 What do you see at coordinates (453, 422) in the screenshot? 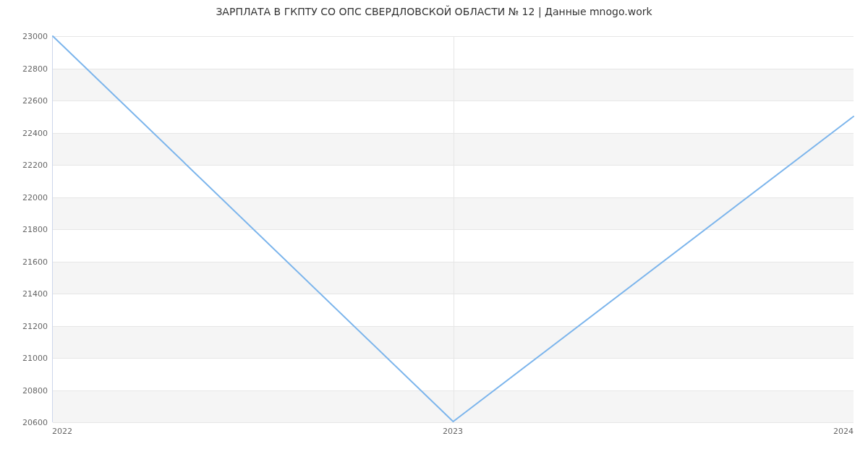
I see `y-gridline` at bounding box center [453, 422].